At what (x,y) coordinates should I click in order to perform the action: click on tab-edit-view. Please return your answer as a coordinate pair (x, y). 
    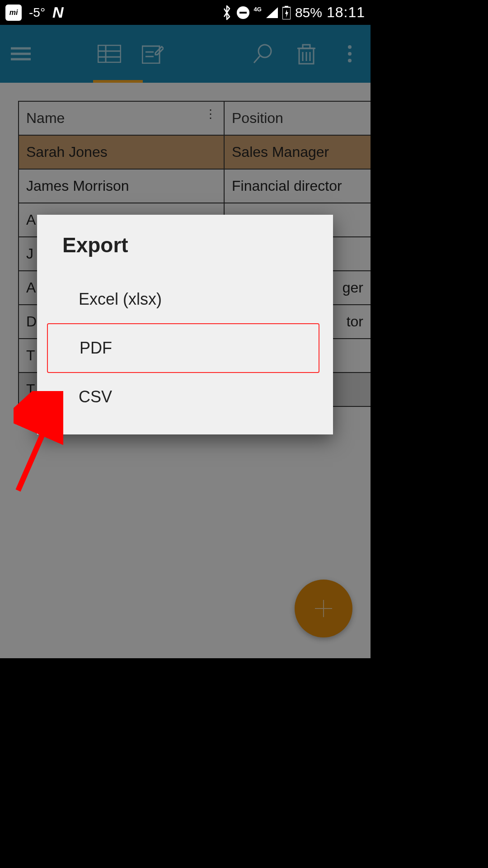
    Looking at the image, I should click on (153, 54).